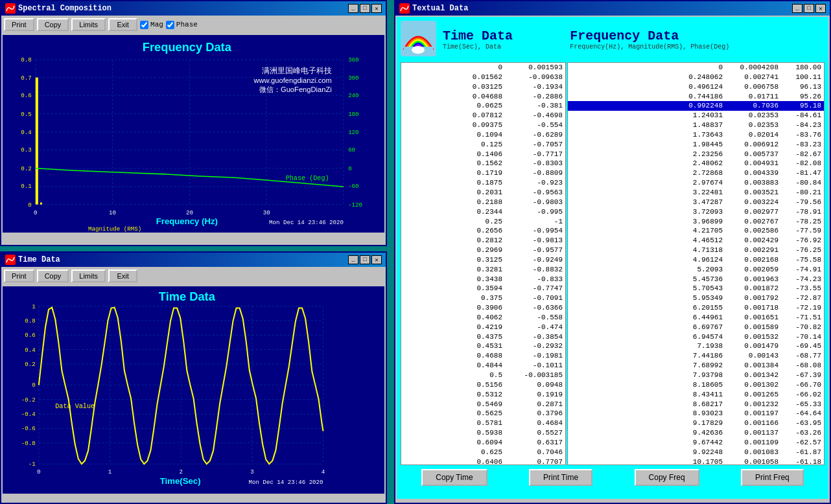  I want to click on table-row: 4.961240.002168-75.58, so click(696, 260).